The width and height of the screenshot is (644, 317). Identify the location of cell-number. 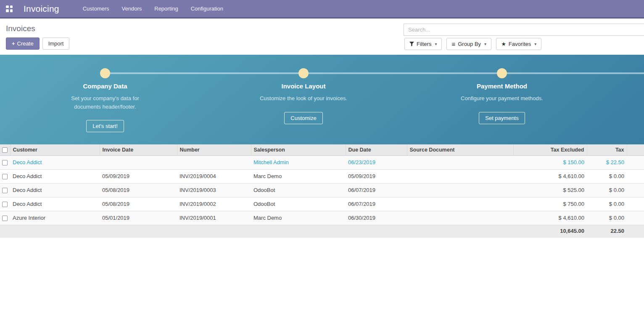
(214, 162).